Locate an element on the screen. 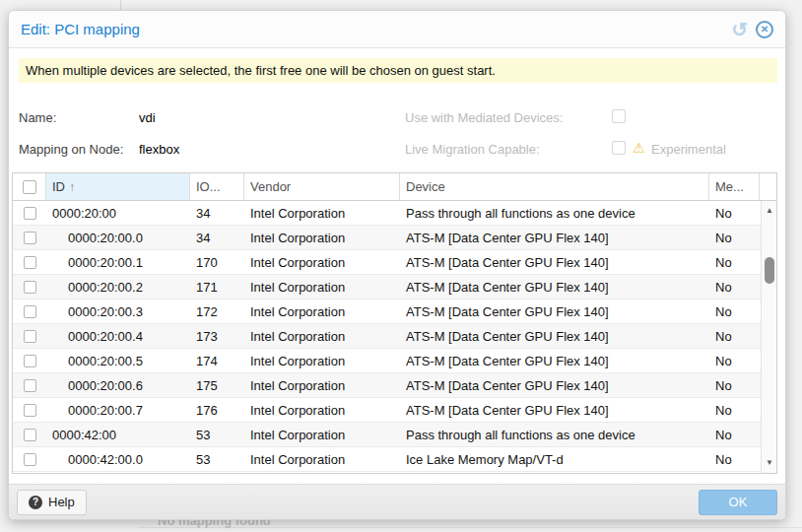  table-row: 0000:42:00 53 Intel Corporation Pass thr… is located at coordinates (386, 435).